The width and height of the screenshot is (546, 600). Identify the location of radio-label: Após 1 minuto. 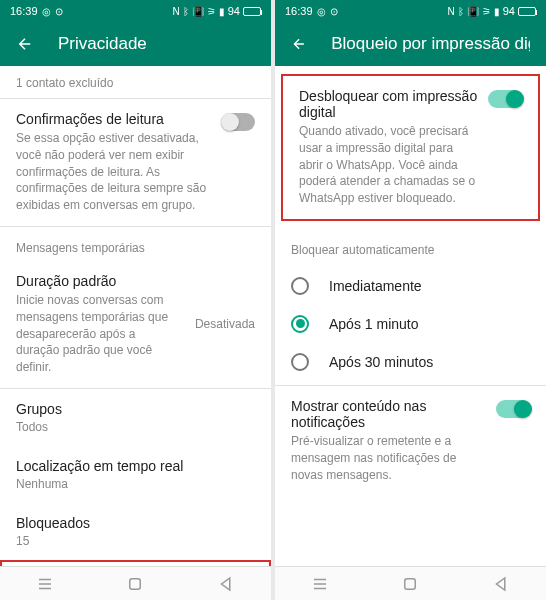
(374, 324).